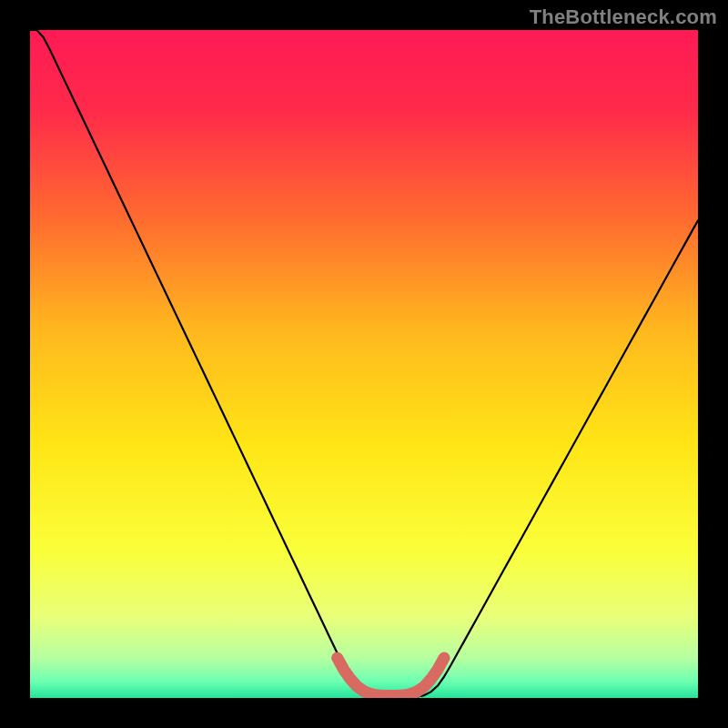 This screenshot has height=728, width=728. Describe the element at coordinates (623, 17) in the screenshot. I see `watermark-text: TheBottleneck.com` at that location.